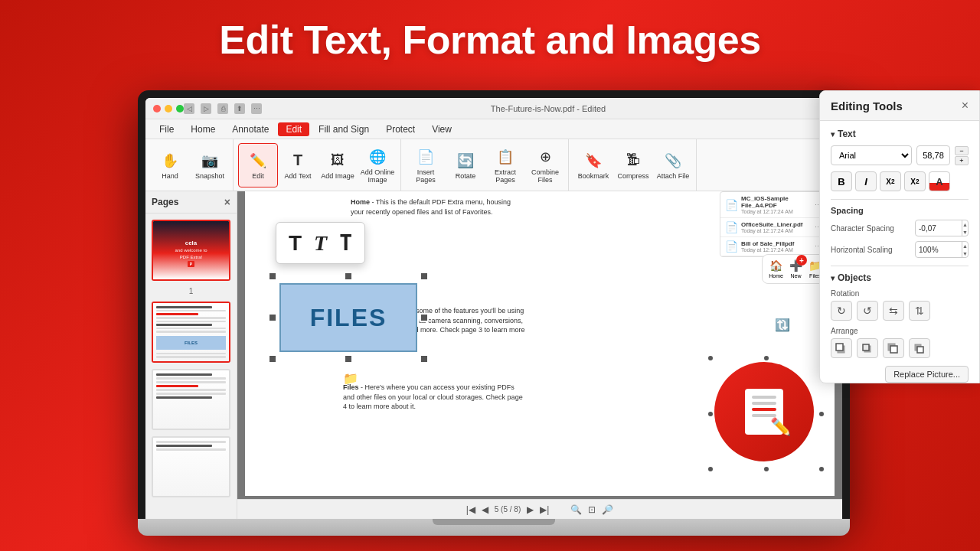 The width and height of the screenshot is (980, 551). What do you see at coordinates (776, 269) in the screenshot?
I see `nav-home-btn: 🏠 Home` at bounding box center [776, 269].